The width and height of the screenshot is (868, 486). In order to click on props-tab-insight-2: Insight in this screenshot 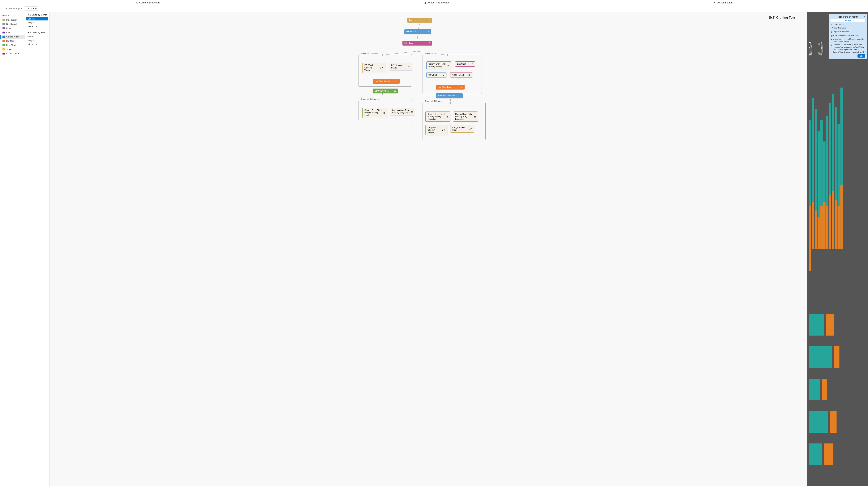, I will do `click(37, 40)`.